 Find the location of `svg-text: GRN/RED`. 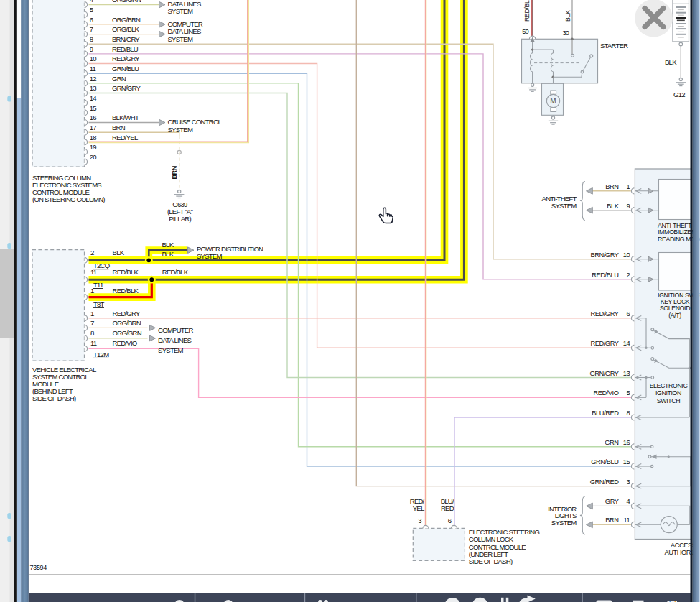

svg-text: GRN/RED is located at coordinates (605, 482).